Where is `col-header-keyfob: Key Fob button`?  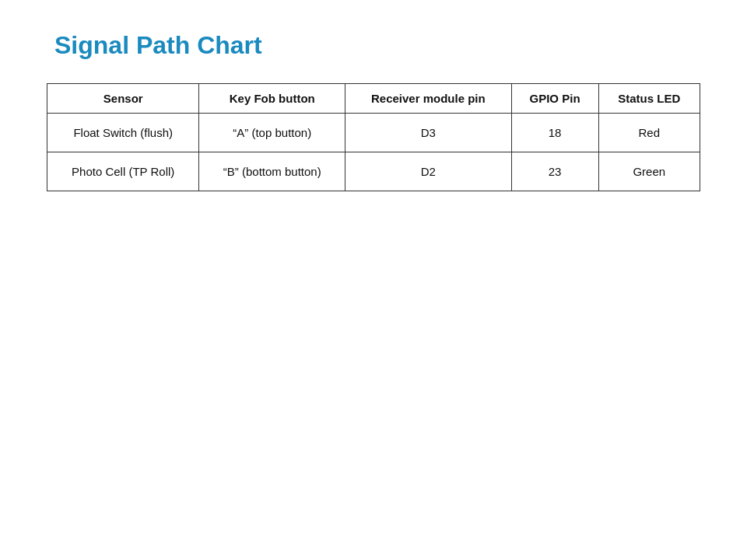 col-header-keyfob: Key Fob button is located at coordinates (272, 99).